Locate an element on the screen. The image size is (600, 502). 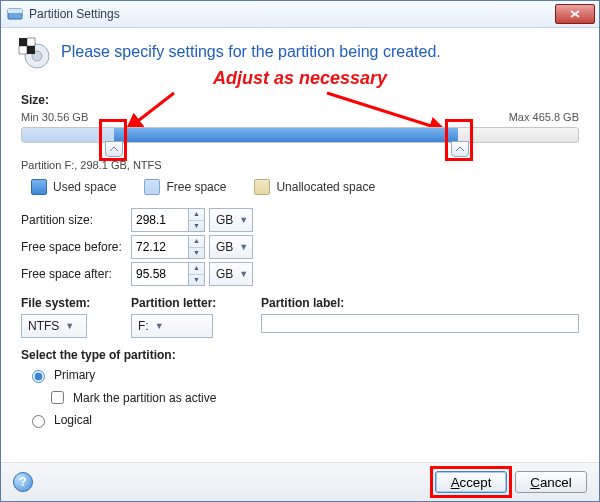
free-after-spinner: ▲▼ is located at coordinates (197, 274).